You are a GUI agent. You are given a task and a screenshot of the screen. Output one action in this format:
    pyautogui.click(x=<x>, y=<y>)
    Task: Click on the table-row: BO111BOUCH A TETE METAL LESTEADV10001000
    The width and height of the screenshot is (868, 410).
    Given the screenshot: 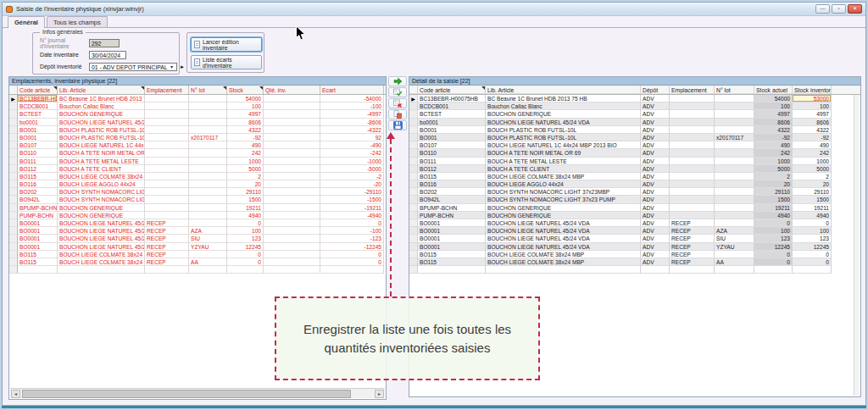 What is the action you would take?
    pyautogui.click(x=635, y=161)
    